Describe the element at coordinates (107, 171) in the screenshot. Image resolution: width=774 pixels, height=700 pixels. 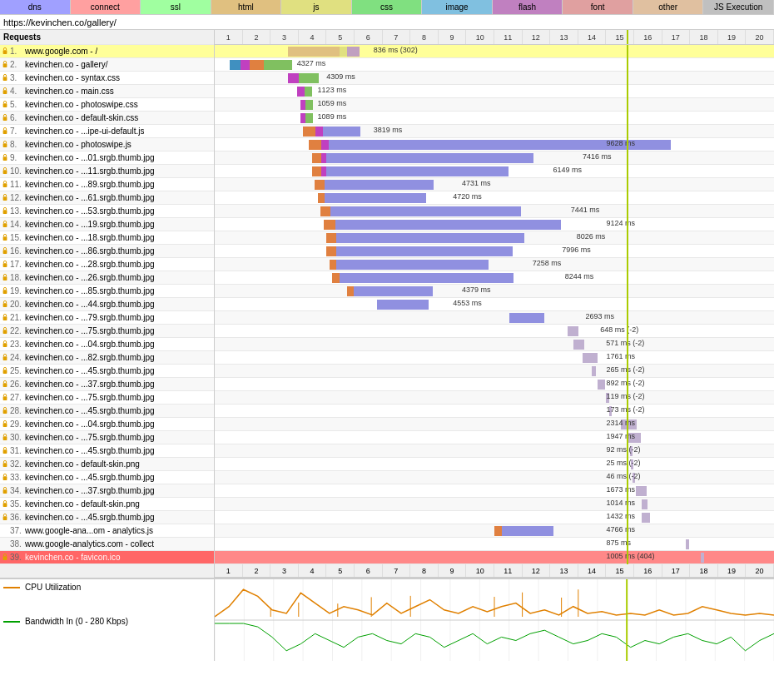
I see `request-row: 10.kevinchen.co - ...11.srgb.thumb.jpg` at that location.